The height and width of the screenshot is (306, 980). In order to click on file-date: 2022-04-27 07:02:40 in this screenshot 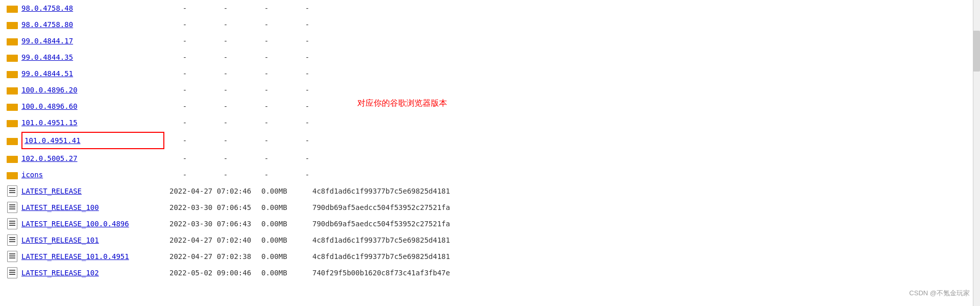, I will do `click(210, 240)`.